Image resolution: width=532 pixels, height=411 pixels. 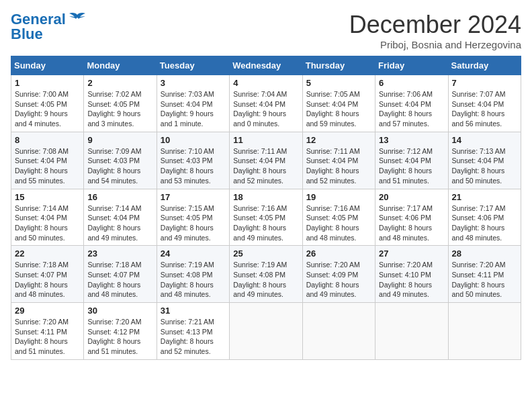 I want to click on calendar-cell: 16Sunrise: 7:14 AM Sunset: 4:04 PM Dayli…, so click(x=120, y=218).